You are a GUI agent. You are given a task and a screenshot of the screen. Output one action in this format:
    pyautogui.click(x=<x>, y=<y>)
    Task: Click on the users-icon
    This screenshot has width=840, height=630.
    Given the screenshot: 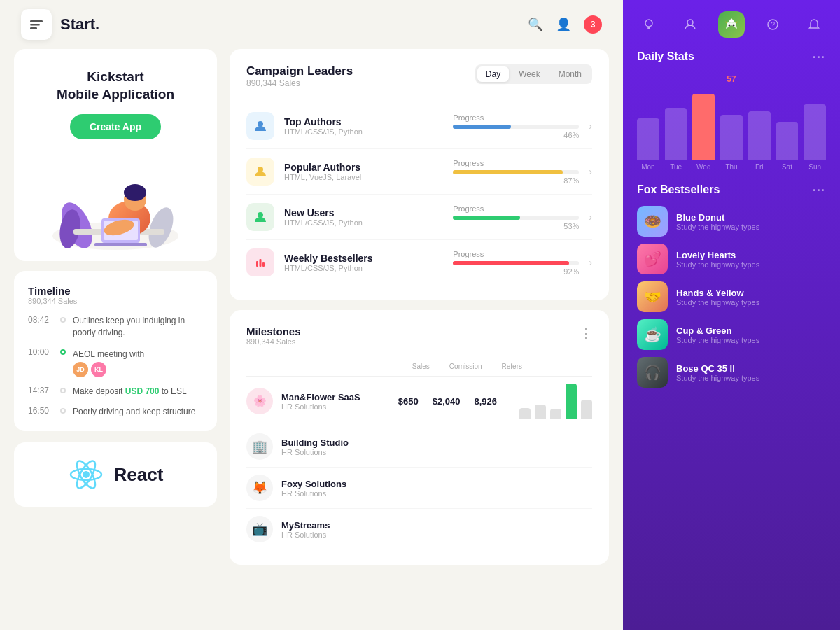 What is the action you would take?
    pyautogui.click(x=260, y=217)
    